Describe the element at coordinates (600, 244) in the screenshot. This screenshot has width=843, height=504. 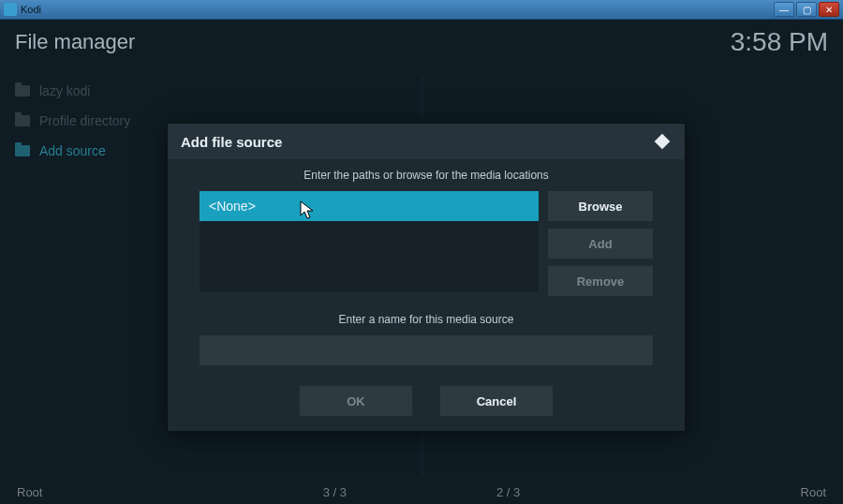
I see `add-button: Add` at that location.